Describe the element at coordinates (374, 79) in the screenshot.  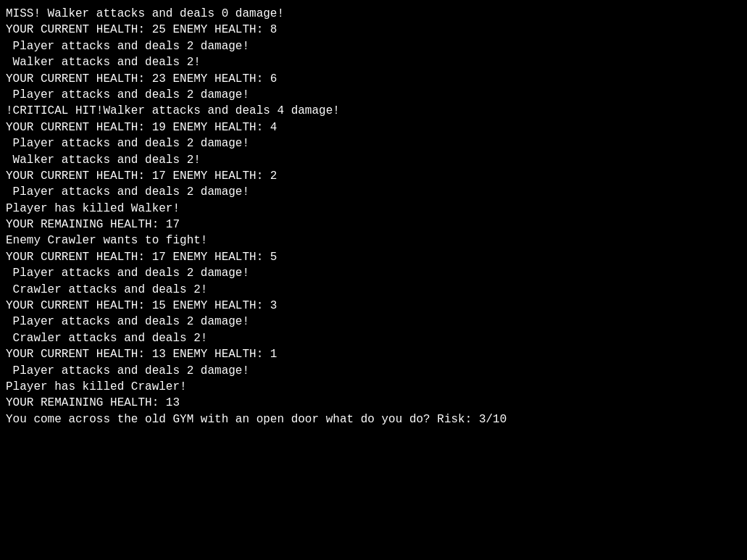
I see `log-line: YOUR CURRENT HEALTH: 23 ENEMY HEALTH: 6` at that location.